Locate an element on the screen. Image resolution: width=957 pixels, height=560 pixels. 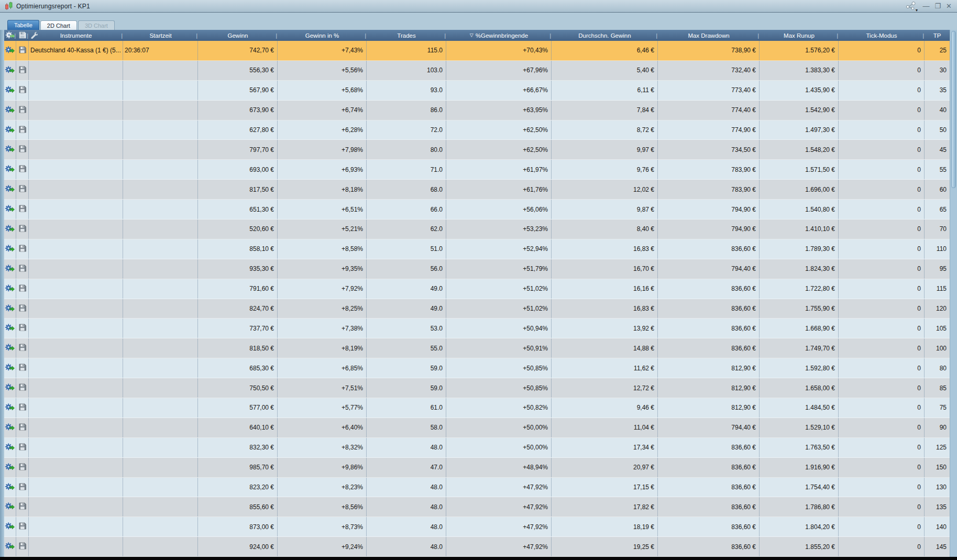
table-row: 985,70 €+9,86%47.0+48,94%20,97 €836,60 €… is located at coordinates (477, 468).